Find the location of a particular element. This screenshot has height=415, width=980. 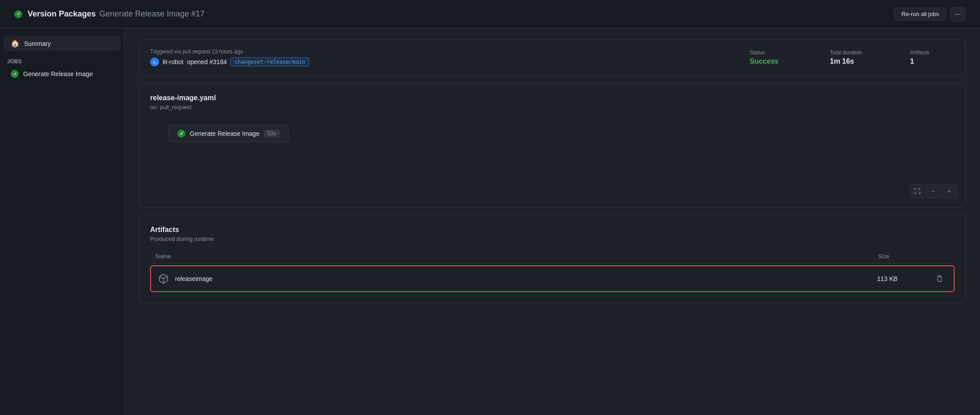

workflow-name: Version Packages is located at coordinates (61, 14).